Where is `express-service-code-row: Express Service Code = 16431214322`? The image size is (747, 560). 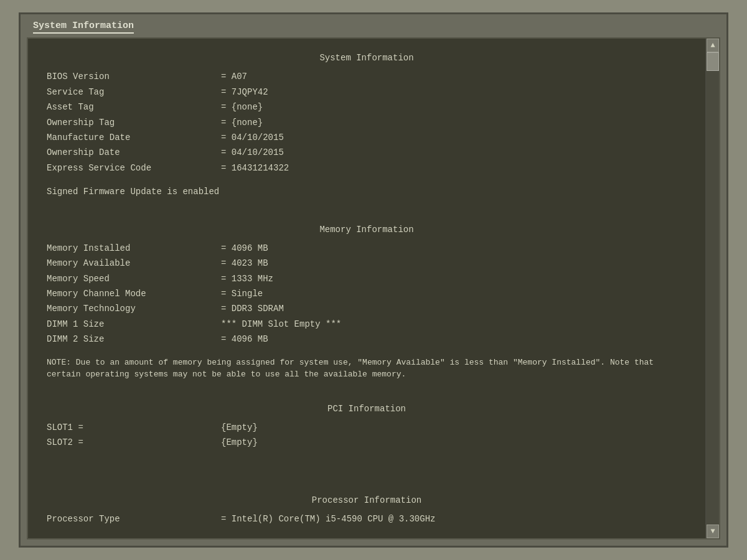
express-service-code-row: Express Service Code = 16431214322 is located at coordinates (367, 168).